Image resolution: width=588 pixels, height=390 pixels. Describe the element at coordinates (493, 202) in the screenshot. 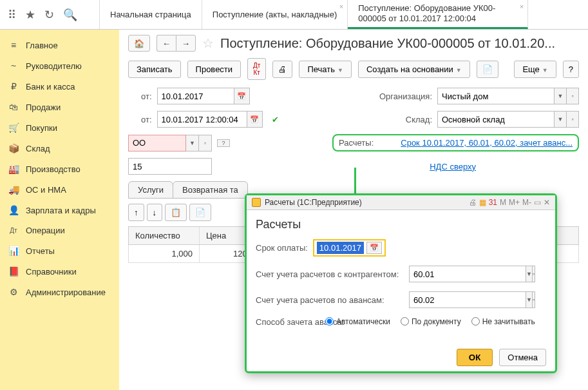

I see `tool-calendar-icon: 31` at that location.